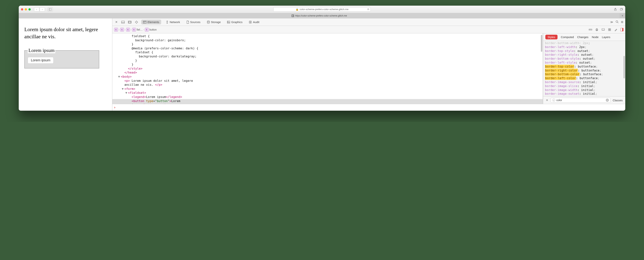 The image size is (644, 260). Describe the element at coordinates (26, 10) in the screenshot. I see `window-controls` at that location.